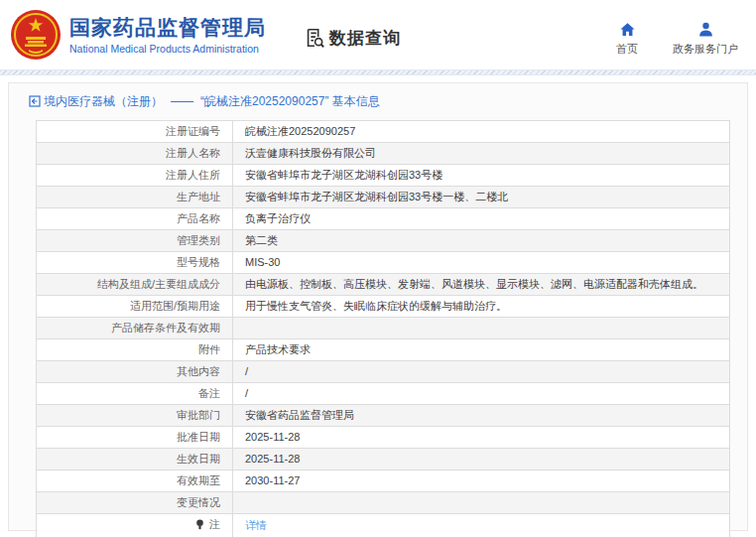  Describe the element at coordinates (168, 28) in the screenshot. I see `org-title: 国家药品监督管理局` at that location.